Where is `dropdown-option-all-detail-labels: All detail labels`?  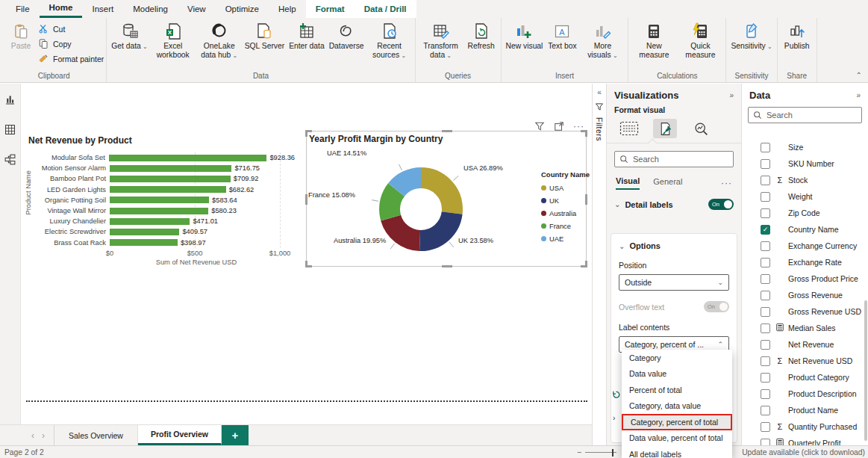 dropdown-option-all-detail-labels: All detail labels is located at coordinates (677, 452).